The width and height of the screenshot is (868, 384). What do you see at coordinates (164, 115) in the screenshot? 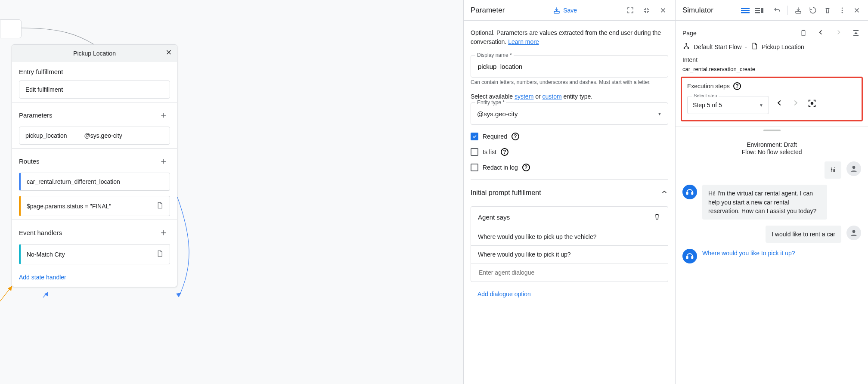
I see `add-parameter-button: ＋` at bounding box center [164, 115].